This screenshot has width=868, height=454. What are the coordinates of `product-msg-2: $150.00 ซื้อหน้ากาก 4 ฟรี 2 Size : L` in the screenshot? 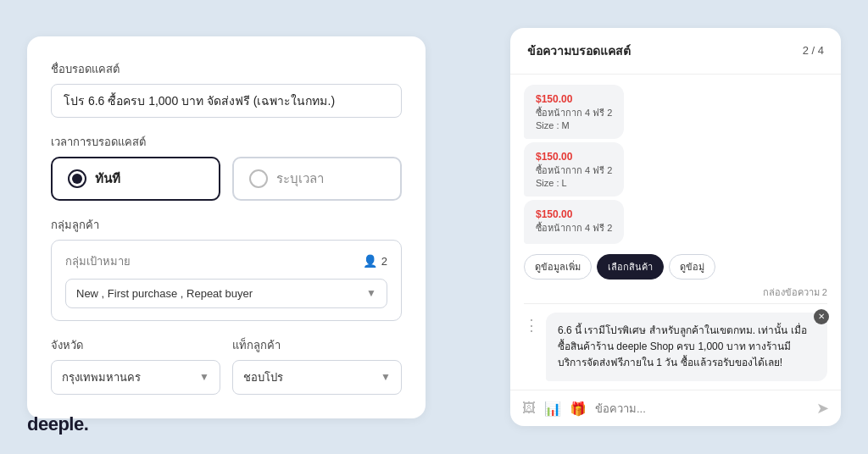 It's located at (574, 169).